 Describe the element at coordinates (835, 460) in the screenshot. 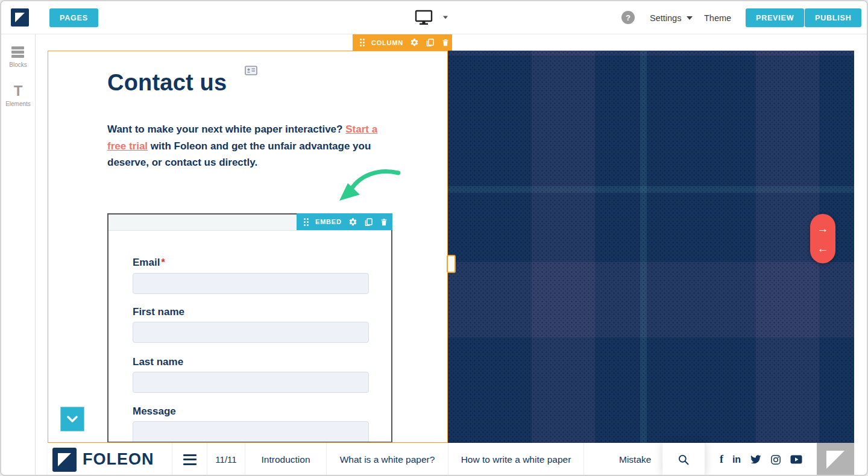

I see `foleon-badge-icon` at that location.